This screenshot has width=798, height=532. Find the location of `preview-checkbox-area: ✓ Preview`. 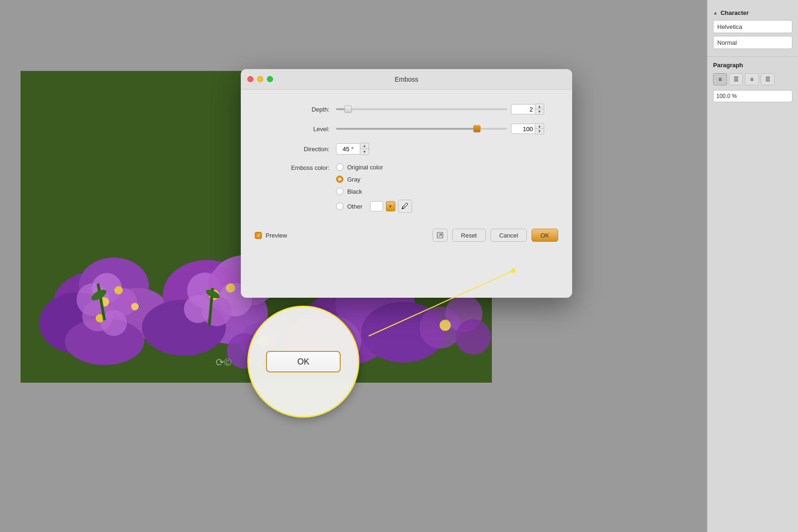

preview-checkbox-area: ✓ Preview is located at coordinates (271, 235).